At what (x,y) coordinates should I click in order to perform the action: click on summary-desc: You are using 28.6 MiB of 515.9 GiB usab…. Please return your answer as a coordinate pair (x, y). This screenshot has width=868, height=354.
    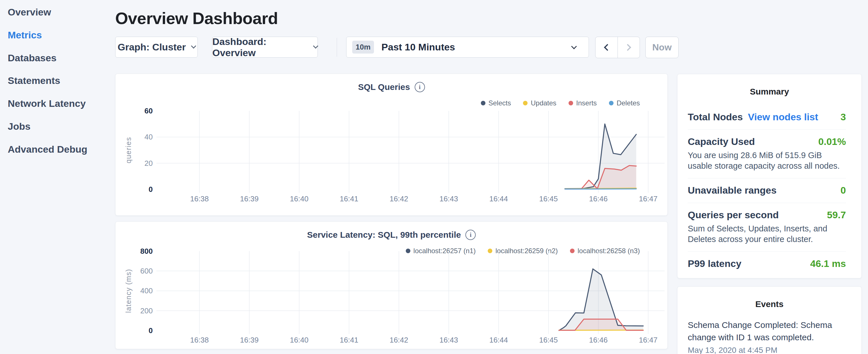
    Looking at the image, I should click on (767, 161).